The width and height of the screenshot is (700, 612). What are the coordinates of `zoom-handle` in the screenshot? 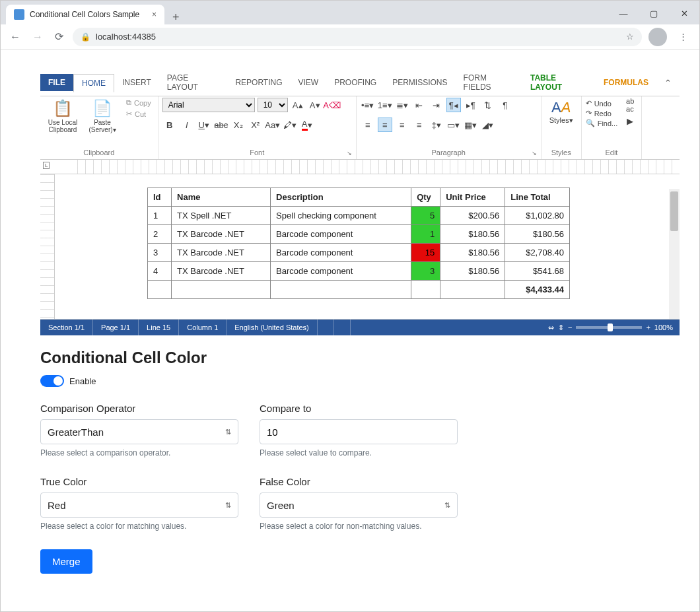 It's located at (610, 327).